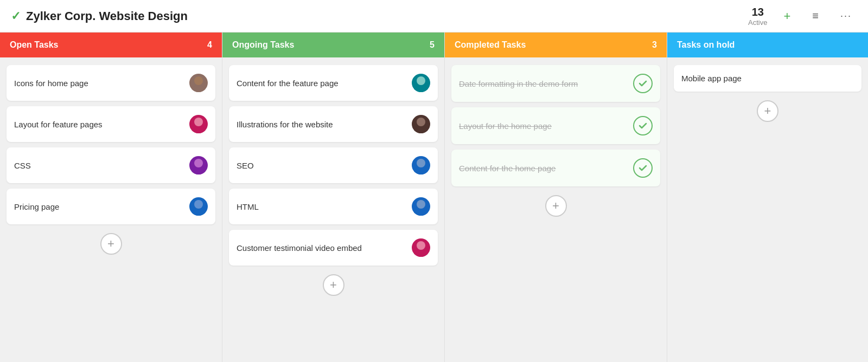 The width and height of the screenshot is (868, 362). Describe the element at coordinates (111, 83) in the screenshot. I see `task-card: Icons for home page` at that location.